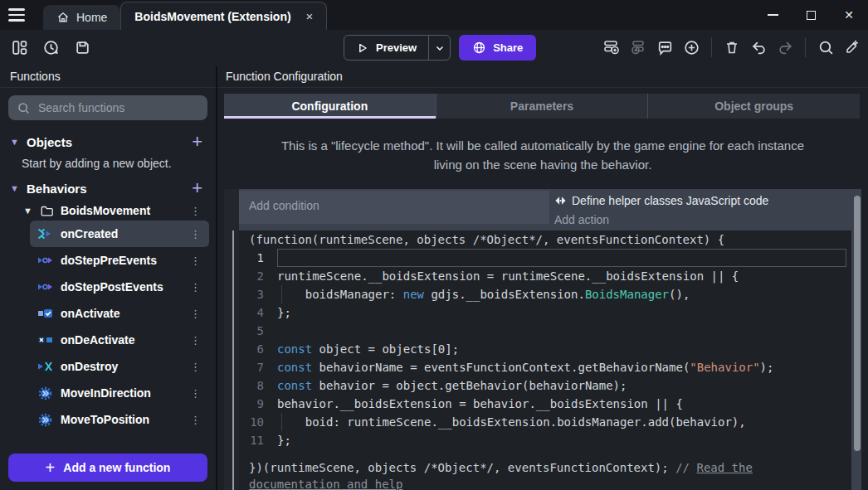 Image resolution: width=868 pixels, height=490 pixels. What do you see at coordinates (826, 47) in the screenshot?
I see `search-icon` at bounding box center [826, 47].